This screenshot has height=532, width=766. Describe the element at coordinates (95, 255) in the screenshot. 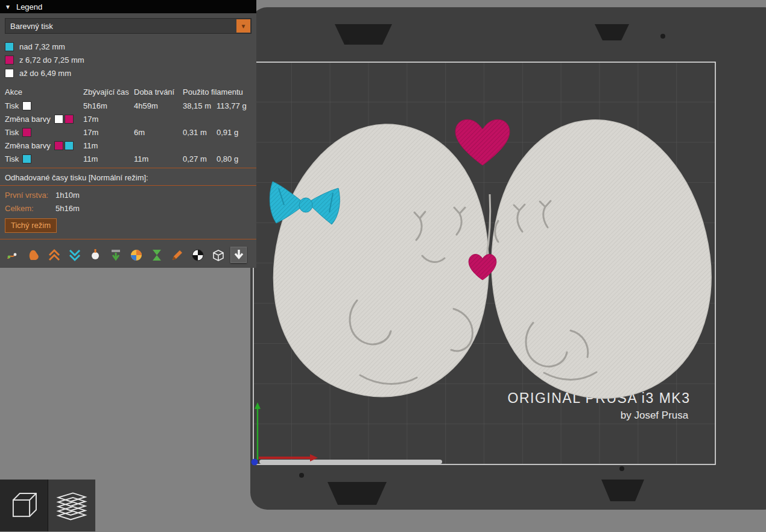

I see `seams-icon` at that location.